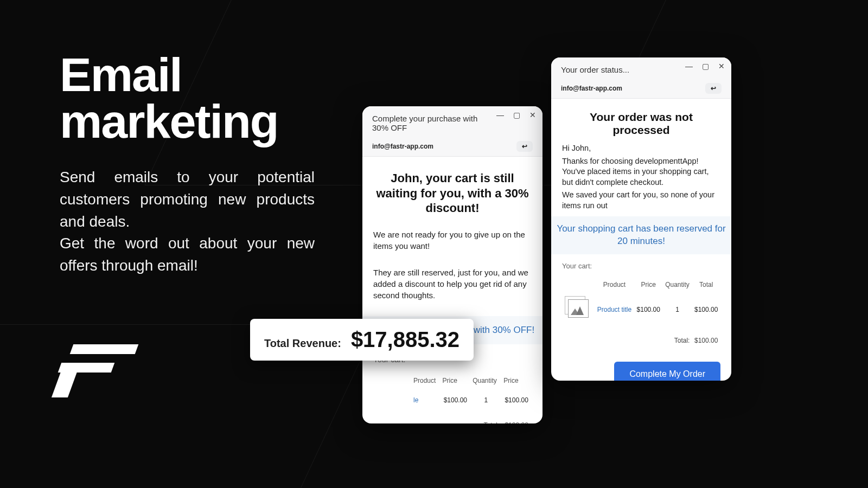 The height and width of the screenshot is (488, 868). What do you see at coordinates (187, 164) in the screenshot?
I see `hero-section: Email marketing Send emails to your pote…` at bounding box center [187, 164].